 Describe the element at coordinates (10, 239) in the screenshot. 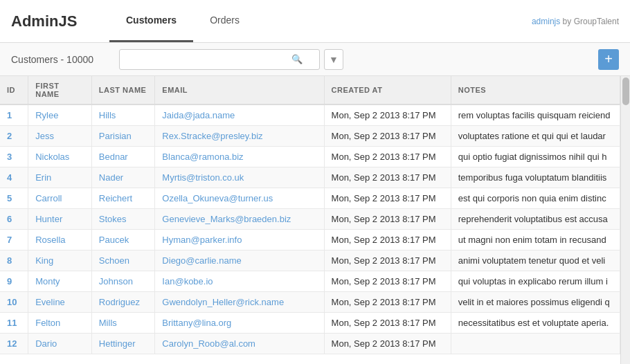

I see `id-link: 7` at that location.